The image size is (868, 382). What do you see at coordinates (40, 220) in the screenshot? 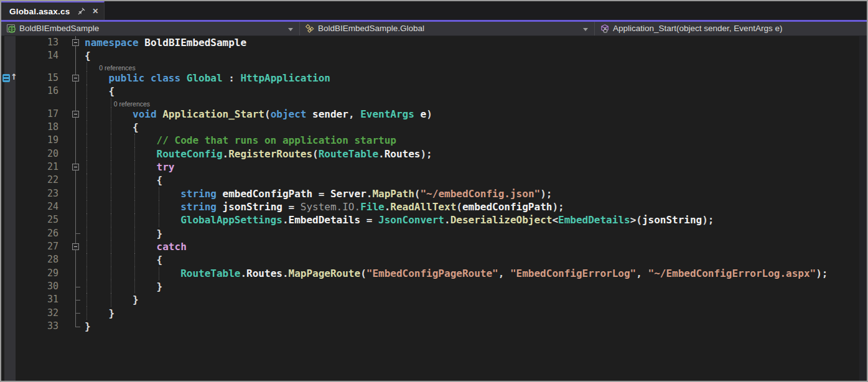
I see `line-number: 25` at bounding box center [40, 220].